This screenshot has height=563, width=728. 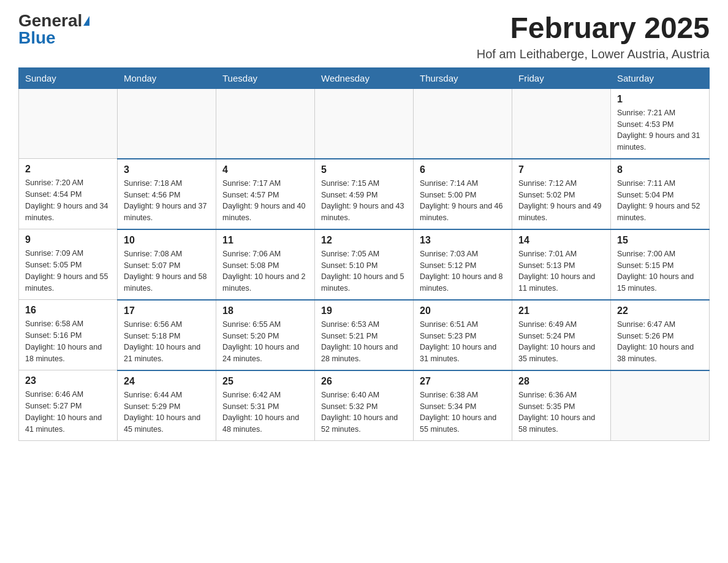 I want to click on day-number: 3, so click(x=167, y=170).